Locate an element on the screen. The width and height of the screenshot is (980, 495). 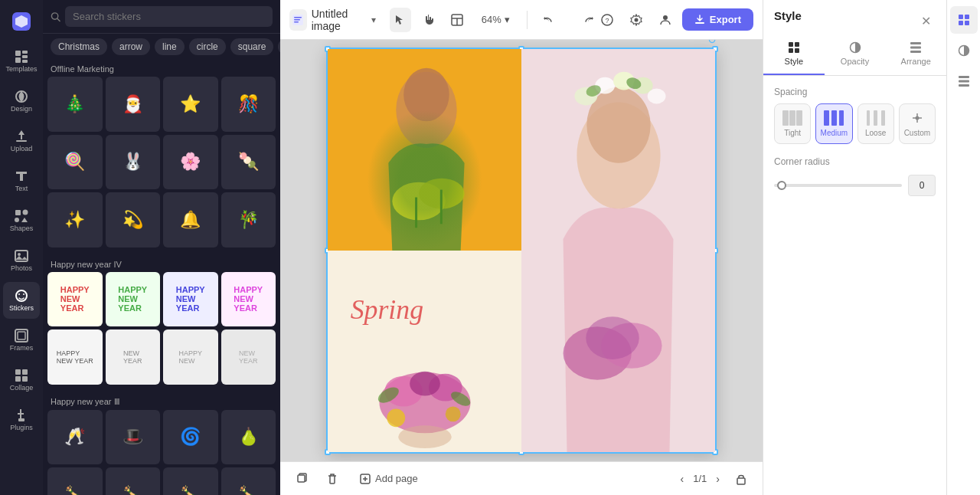
sidebar-item-photos: Photos is located at coordinates (21, 261).